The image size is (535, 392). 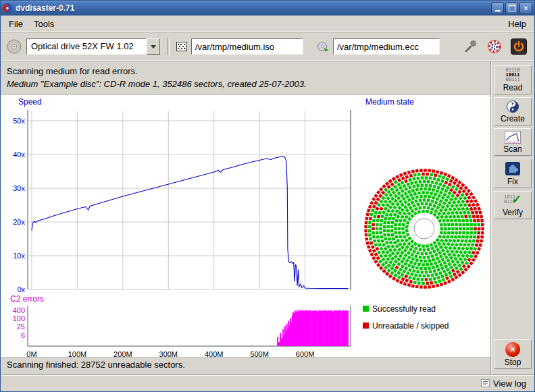 I want to click on status-line-1: Scanning medium for read errors., so click(x=246, y=72).